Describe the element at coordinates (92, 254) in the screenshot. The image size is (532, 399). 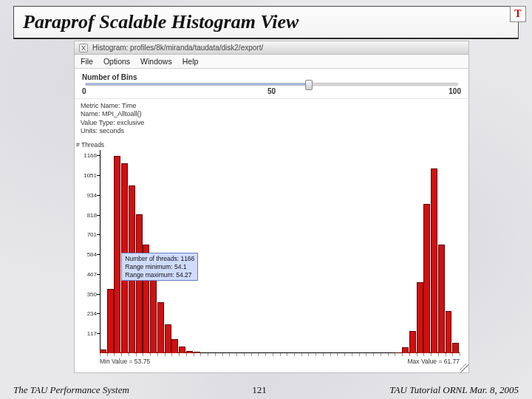
I see `y-tick-label: 584` at that location.